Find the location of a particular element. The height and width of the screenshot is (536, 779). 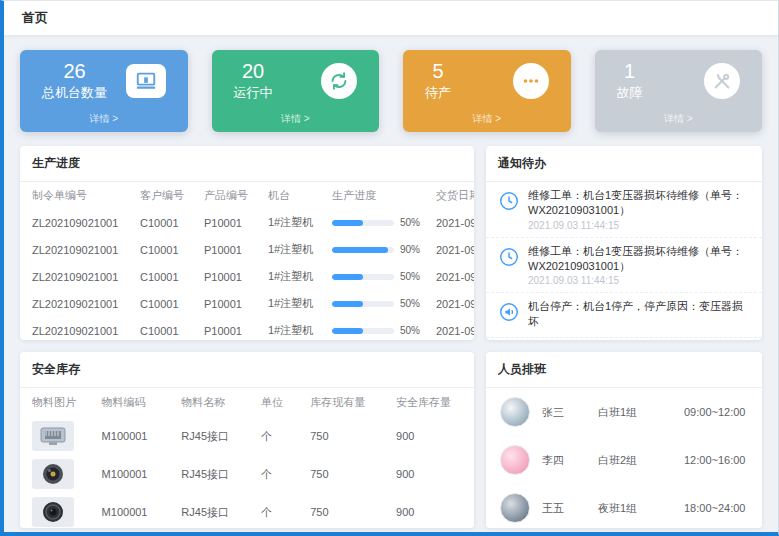

progress-bar: 90% is located at coordinates (376, 250).